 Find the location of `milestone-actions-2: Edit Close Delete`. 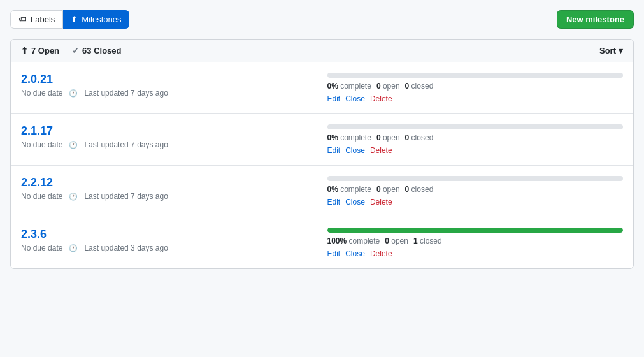

milestone-actions-2: Edit Close Delete is located at coordinates (475, 202).